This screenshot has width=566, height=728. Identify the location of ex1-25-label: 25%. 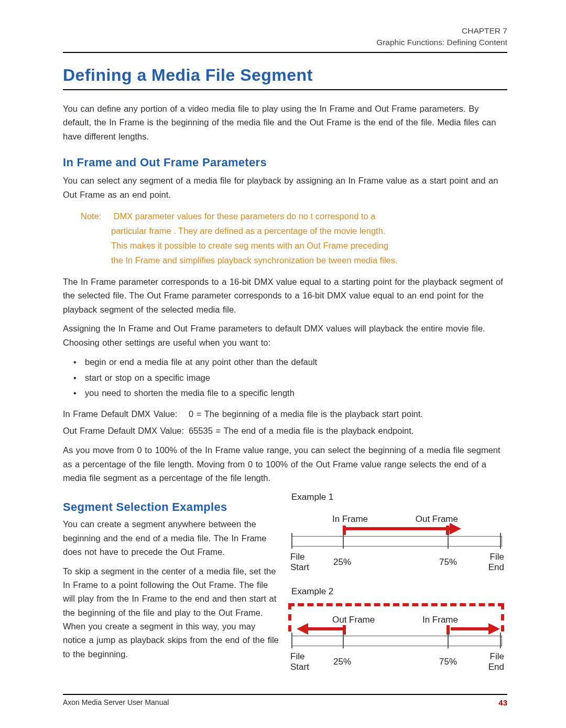
(342, 562).